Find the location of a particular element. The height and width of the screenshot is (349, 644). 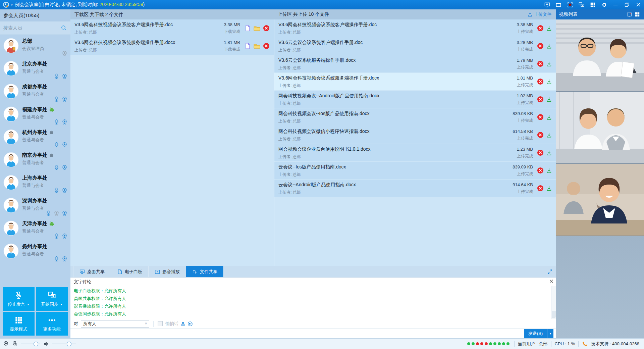

title-chevron-icon: ˅ is located at coordinates (12, 5).